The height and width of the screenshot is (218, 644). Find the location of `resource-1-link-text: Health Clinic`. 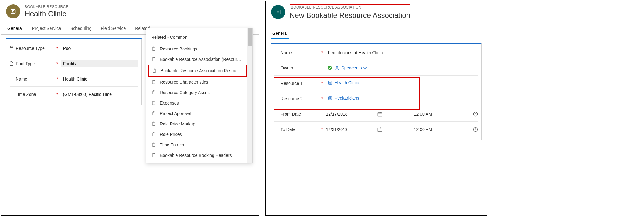

resource-1-link-text: Health Clinic is located at coordinates (347, 83).